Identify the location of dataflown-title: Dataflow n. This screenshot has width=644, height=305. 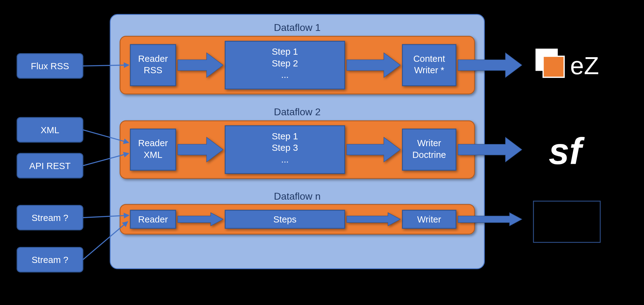
(297, 196).